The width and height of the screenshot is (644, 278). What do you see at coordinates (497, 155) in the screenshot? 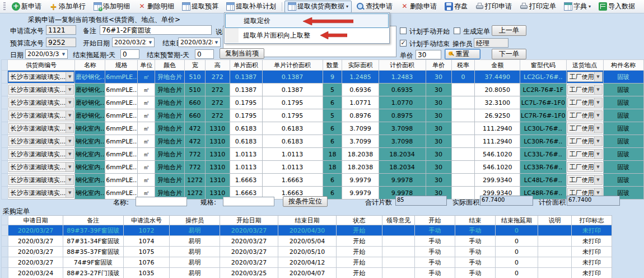
I see `table-cell: 546.1020` at bounding box center [497, 155].